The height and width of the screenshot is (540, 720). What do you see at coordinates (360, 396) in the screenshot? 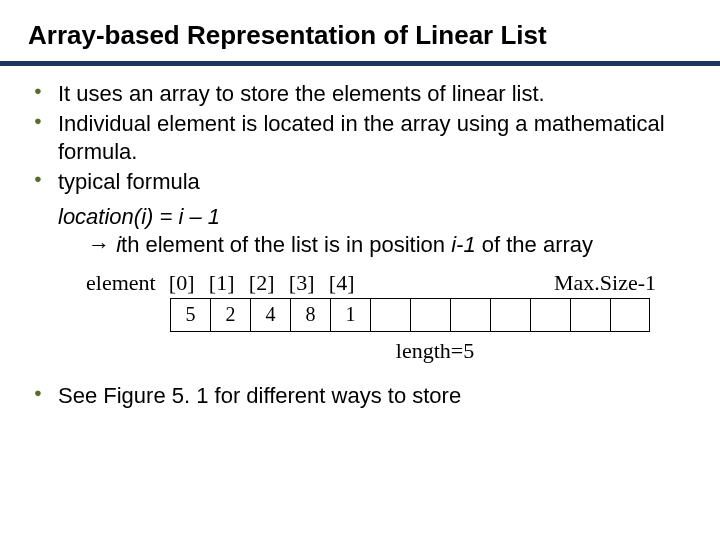
I see `bullet-list-2: See Figure 5. 1 for different ways to st…` at bounding box center [360, 396].